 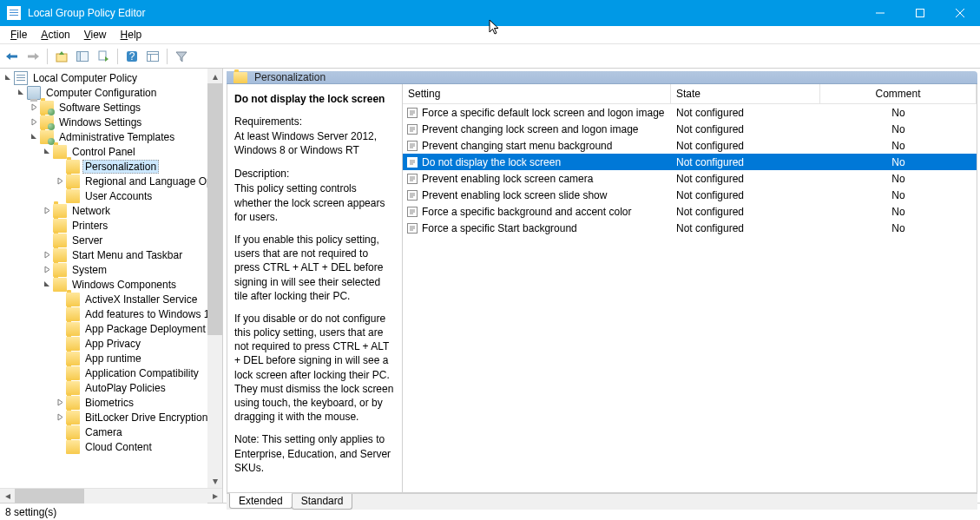 I want to click on maximize-button, so click(x=920, y=13).